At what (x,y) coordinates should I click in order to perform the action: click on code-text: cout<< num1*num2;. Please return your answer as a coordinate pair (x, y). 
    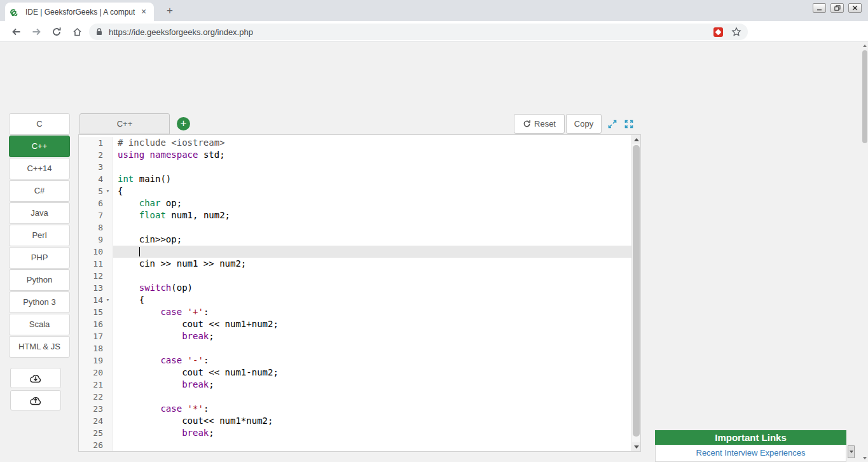
    Looking at the image, I should click on (376, 421).